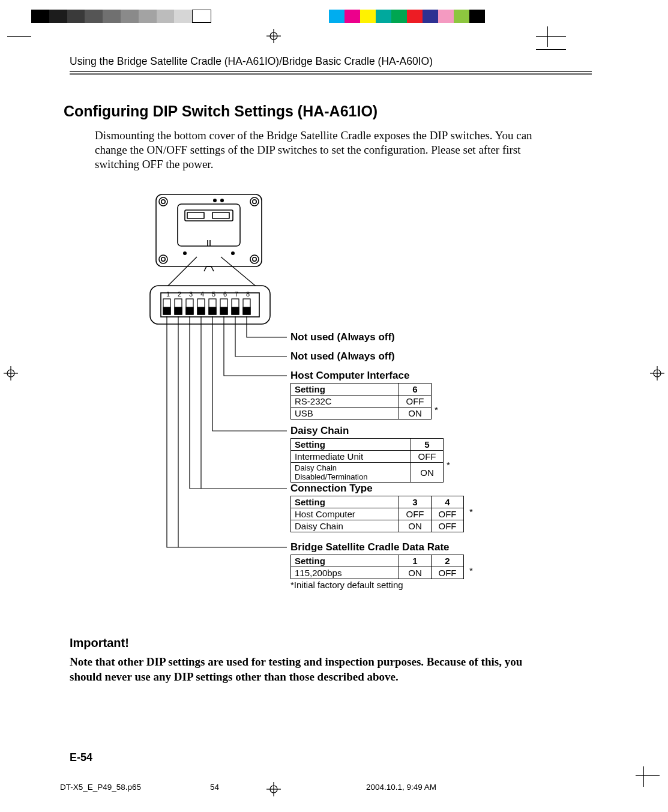 The width and height of the screenshot is (668, 812). I want to click on page-number: E-54, so click(81, 757).